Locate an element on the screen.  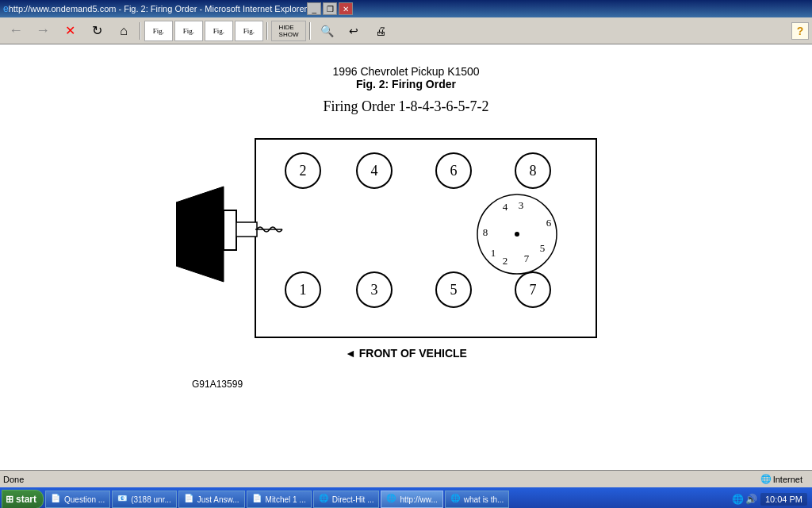
status-internet: 🌐 Internet is located at coordinates (782, 479).